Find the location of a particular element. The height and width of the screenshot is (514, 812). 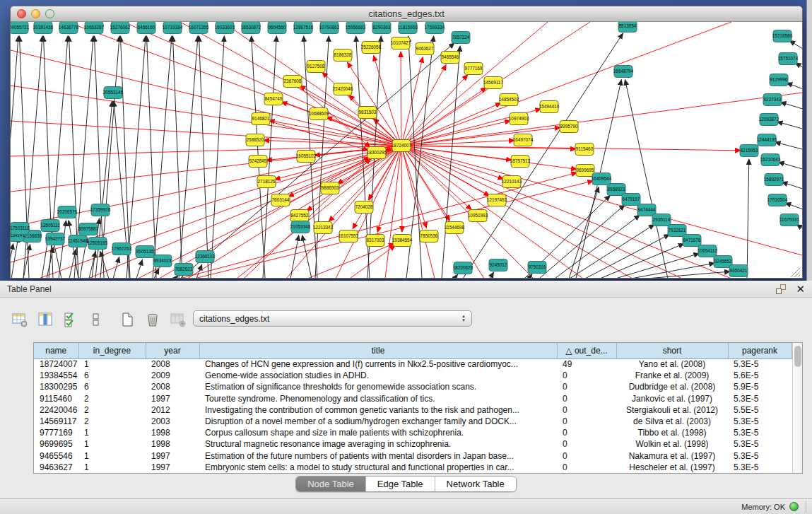

column-header--out-de-: △ out_de... is located at coordinates (587, 351).